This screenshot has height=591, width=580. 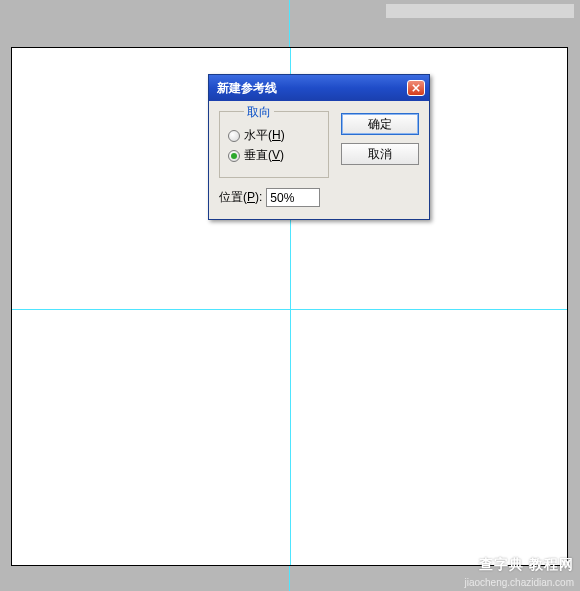 I want to click on dialog-body: 取向 水平(H) 垂直(V) 位置(P): 确定 取消, so click(x=319, y=160).